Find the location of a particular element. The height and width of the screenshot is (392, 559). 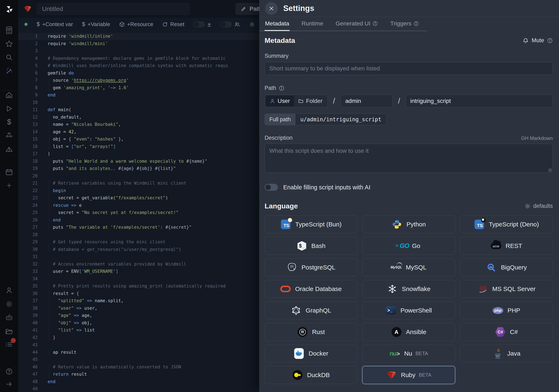

path-owner-input is located at coordinates (367, 101).